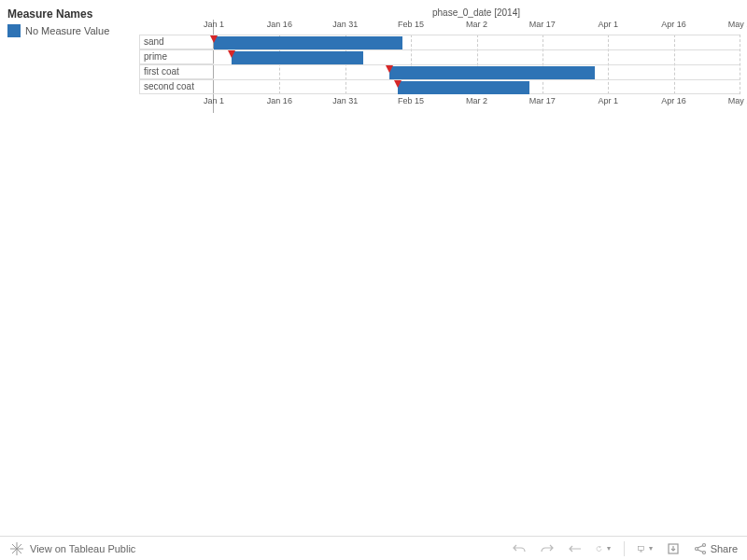 The width and height of the screenshot is (747, 560). Describe the element at coordinates (82, 549) in the screenshot. I see `view-on-tableau-button: View on Tableau Public` at that location.